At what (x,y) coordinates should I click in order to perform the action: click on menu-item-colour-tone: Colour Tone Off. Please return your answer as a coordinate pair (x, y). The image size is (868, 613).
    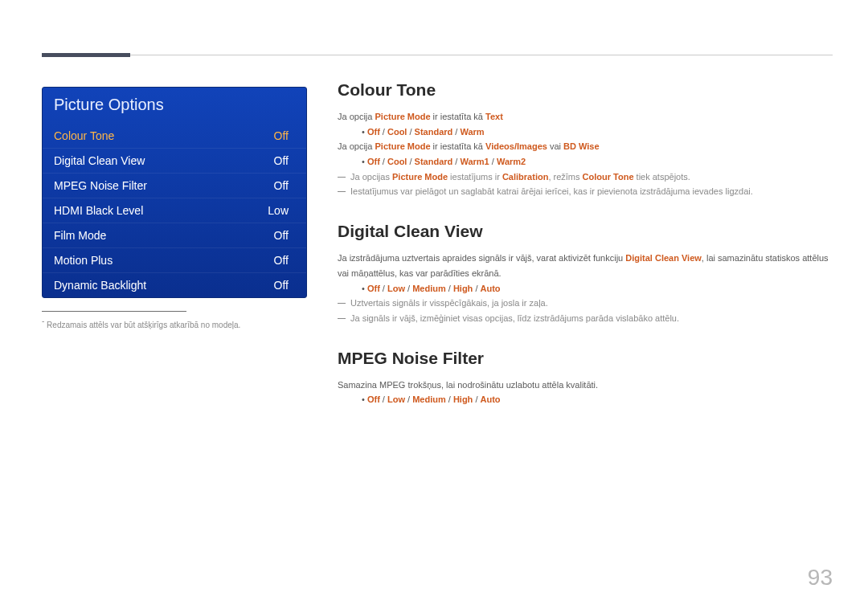
    Looking at the image, I should click on (174, 136).